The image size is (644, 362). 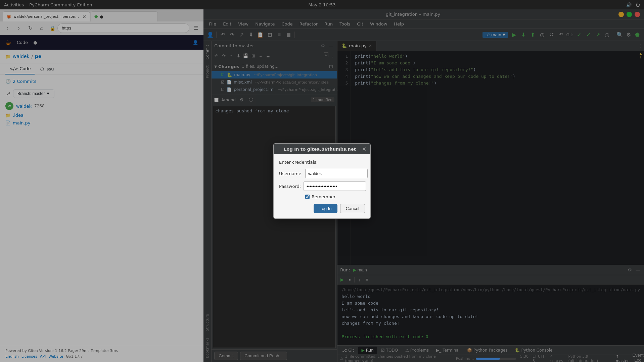 What do you see at coordinates (335, 197) in the screenshot?
I see `remember-row: Remember` at bounding box center [335, 197].